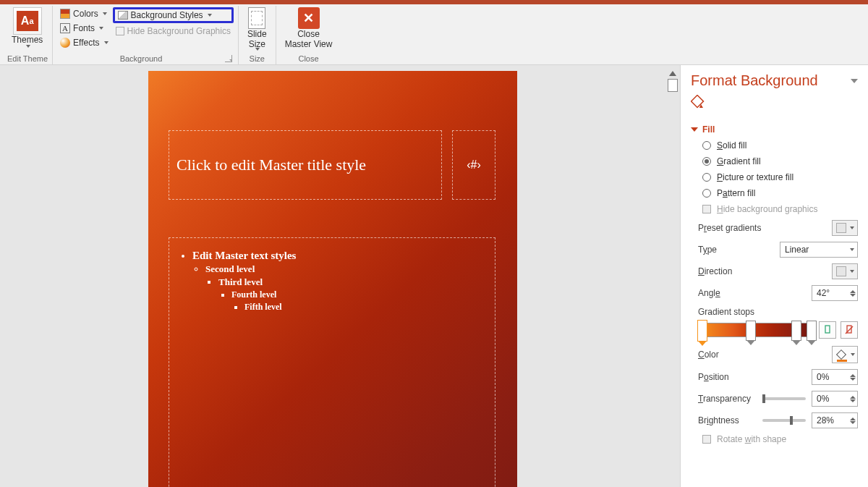 This screenshot has width=868, height=487. I want to click on transparency-slider, so click(784, 399).